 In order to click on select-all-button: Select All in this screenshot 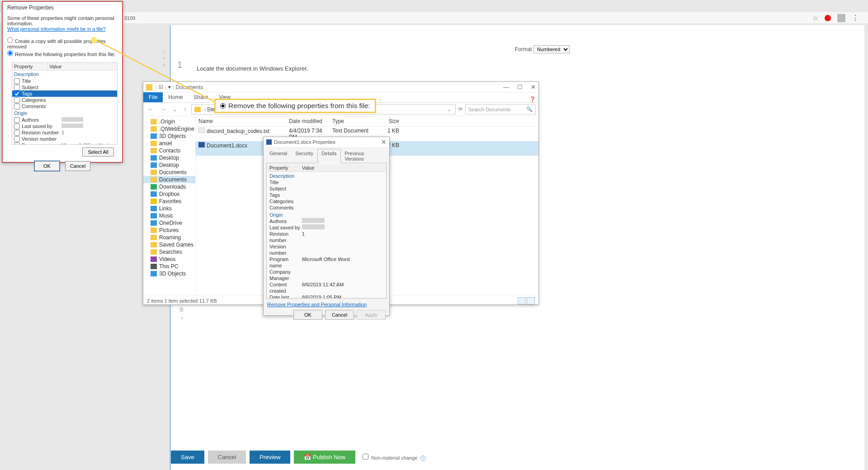, I will do `click(98, 152)`.